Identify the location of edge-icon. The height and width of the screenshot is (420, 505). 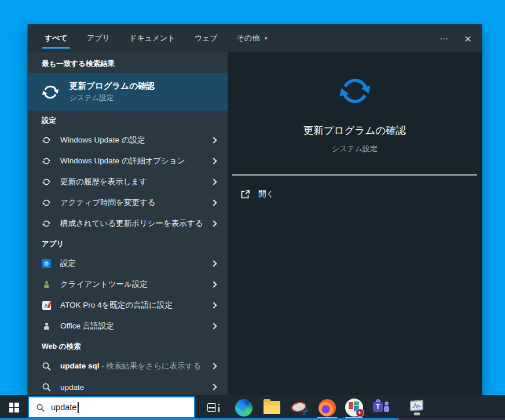
(244, 408).